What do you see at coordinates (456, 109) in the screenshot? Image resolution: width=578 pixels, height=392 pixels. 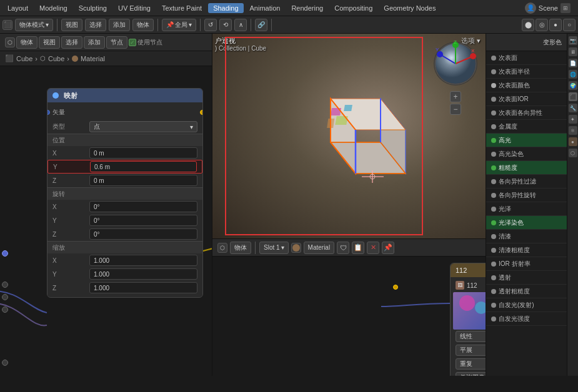 I see `zoom-out-btn: −` at bounding box center [456, 109].